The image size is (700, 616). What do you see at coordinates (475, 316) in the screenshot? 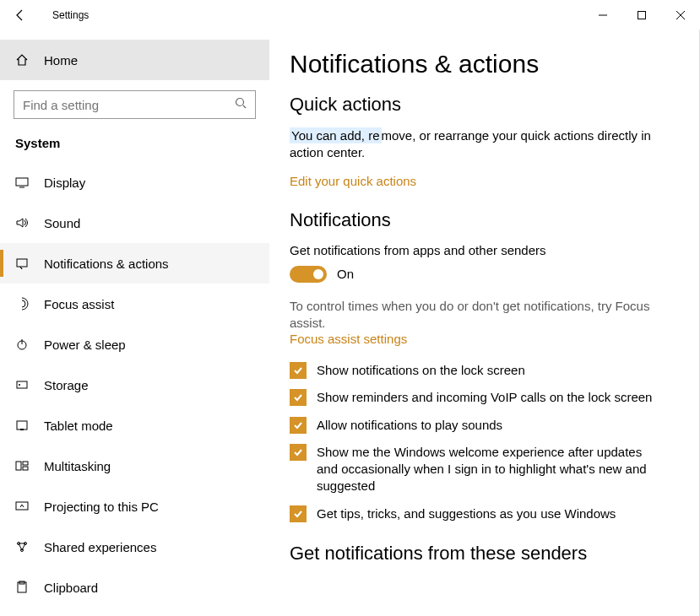
I see `focus-assist-description: To control times when you do or don't ge…` at bounding box center [475, 316].